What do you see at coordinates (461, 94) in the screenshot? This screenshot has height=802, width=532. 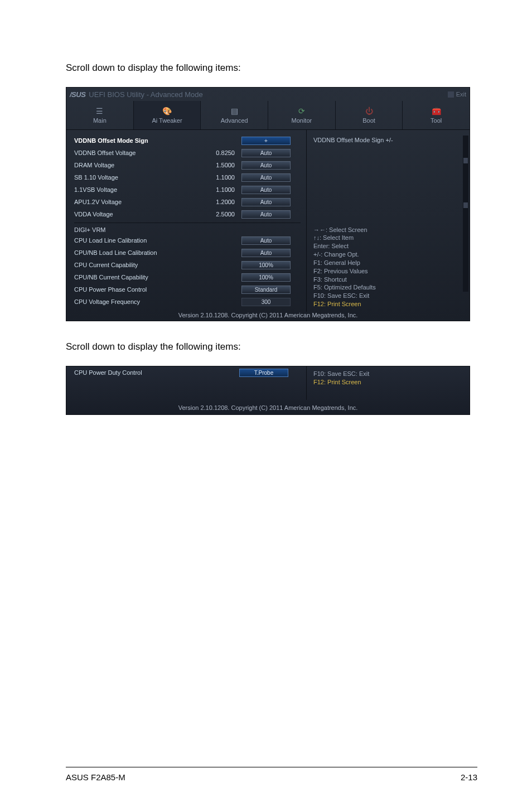 I see `exit-label: Exit` at bounding box center [461, 94].